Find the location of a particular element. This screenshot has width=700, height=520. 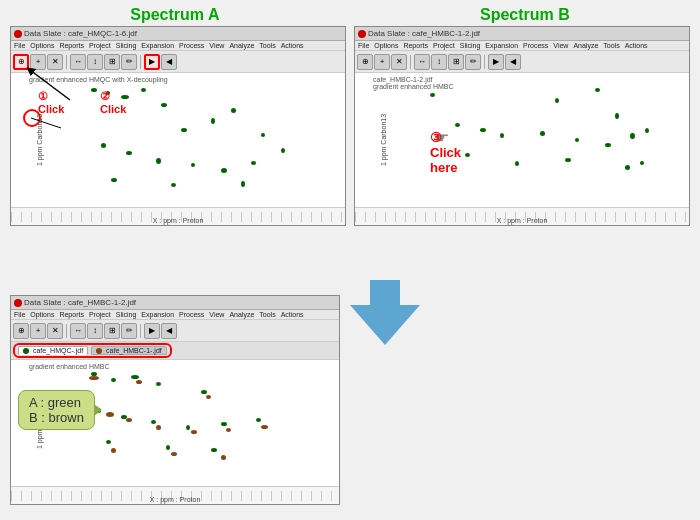

spectrum-b-title: Spectrum B is located at coordinates (525, 15).